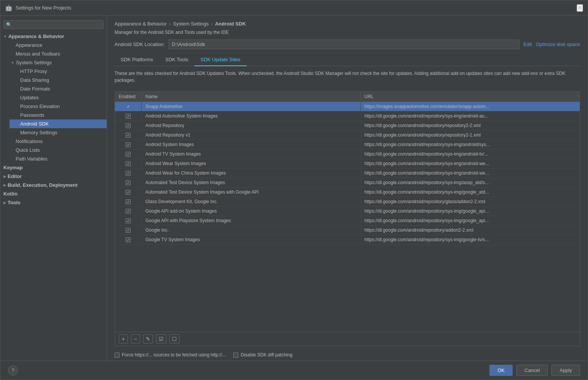  Describe the element at coordinates (5, 37) in the screenshot. I see `expand-icon: ▼` at that location.